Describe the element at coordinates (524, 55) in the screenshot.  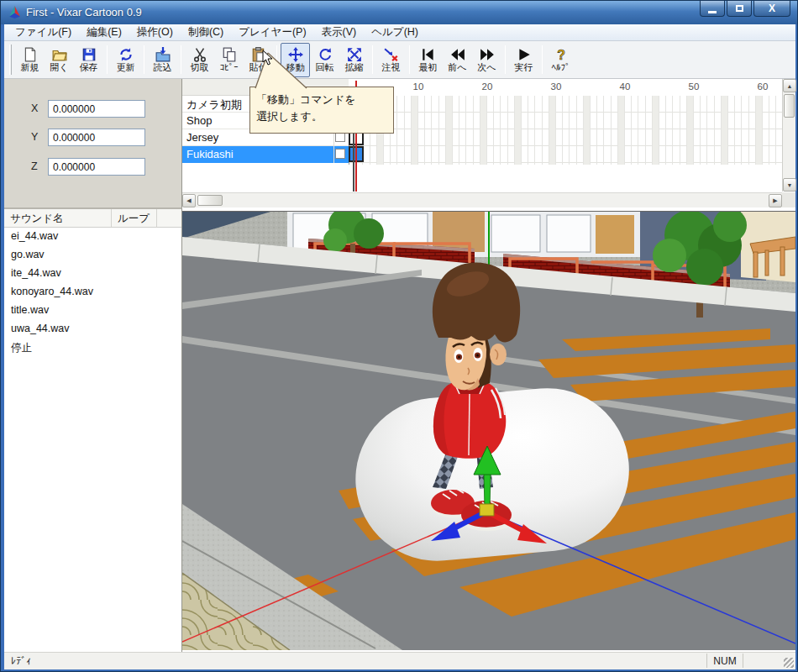
I see `run-icon` at that location.